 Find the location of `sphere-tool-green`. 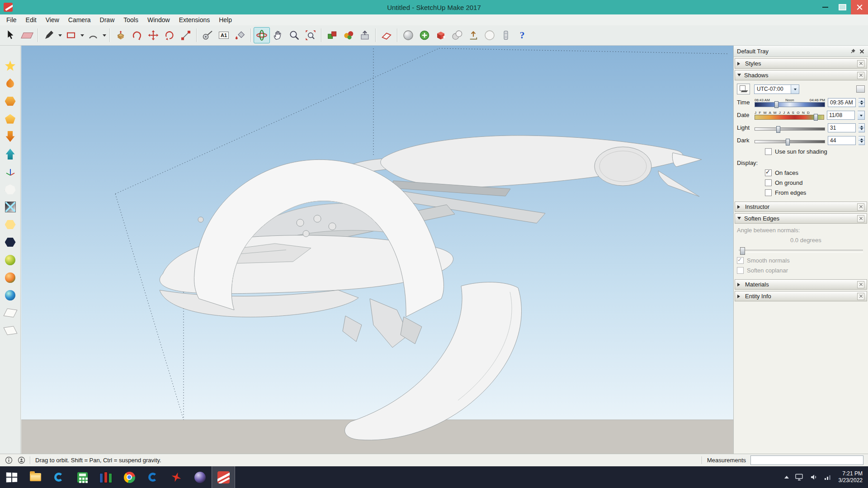

sphere-tool-green is located at coordinates (10, 260).